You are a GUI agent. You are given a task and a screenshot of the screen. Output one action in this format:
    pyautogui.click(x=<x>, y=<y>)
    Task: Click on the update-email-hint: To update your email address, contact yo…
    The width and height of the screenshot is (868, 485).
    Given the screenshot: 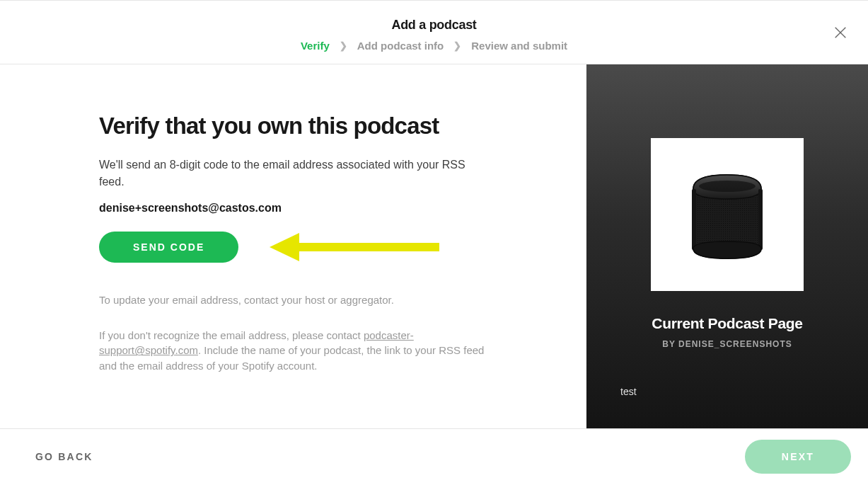 What is the action you would take?
    pyautogui.click(x=297, y=300)
    